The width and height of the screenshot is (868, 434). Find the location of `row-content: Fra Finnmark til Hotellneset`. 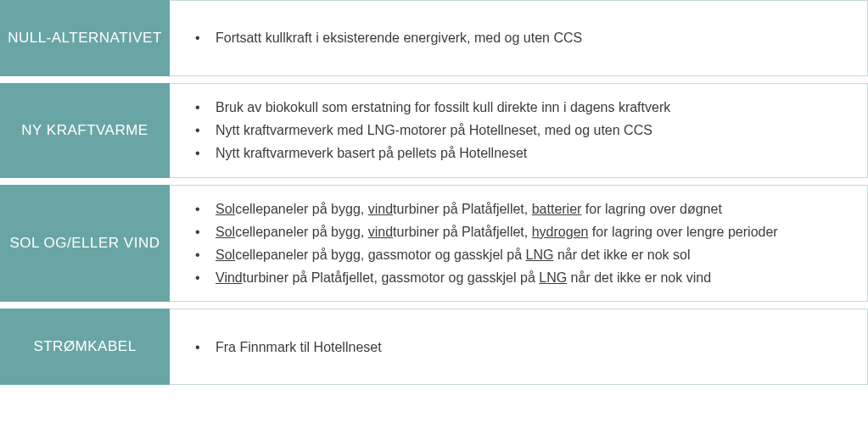

row-content: Fra Finnmark til Hotellneset is located at coordinates (519, 347).